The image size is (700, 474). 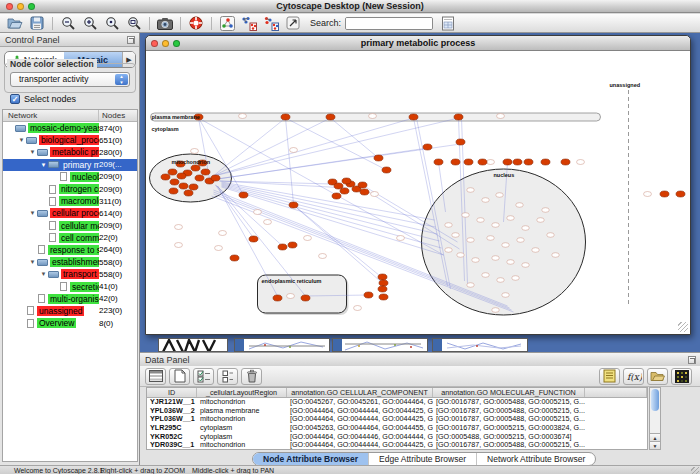 What do you see at coordinates (10, 6) in the screenshot?
I see `close-button` at bounding box center [10, 6].